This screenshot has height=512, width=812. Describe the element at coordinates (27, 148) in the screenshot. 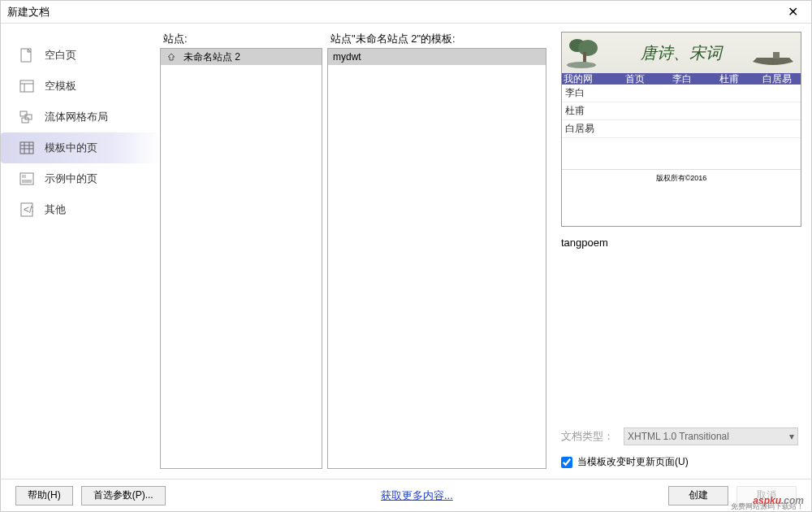

I see `template-page-icon` at that location.